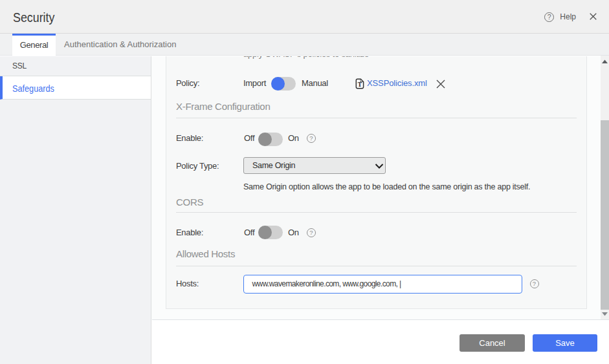 The image size is (609, 364). What do you see at coordinates (360, 84) in the screenshot?
I see `svg-text: T` at bounding box center [360, 84].